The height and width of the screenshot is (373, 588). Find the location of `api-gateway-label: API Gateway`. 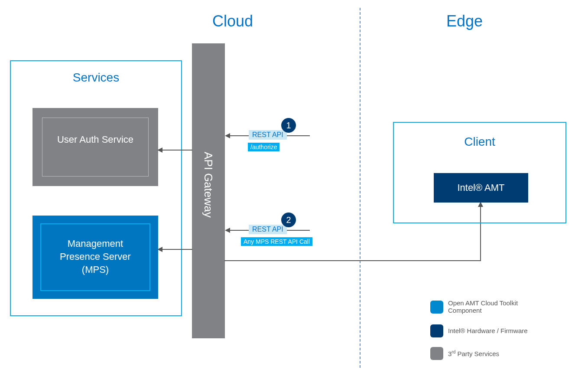

api-gateway-label: API Gateway is located at coordinates (208, 185).